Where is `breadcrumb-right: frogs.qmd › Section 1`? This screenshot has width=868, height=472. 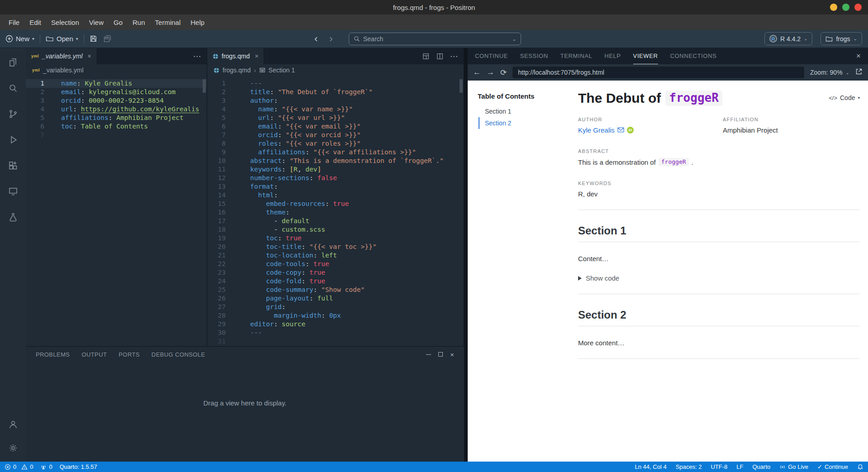
breadcrumb-right: frogs.qmd › Section 1 is located at coordinates (336, 70).